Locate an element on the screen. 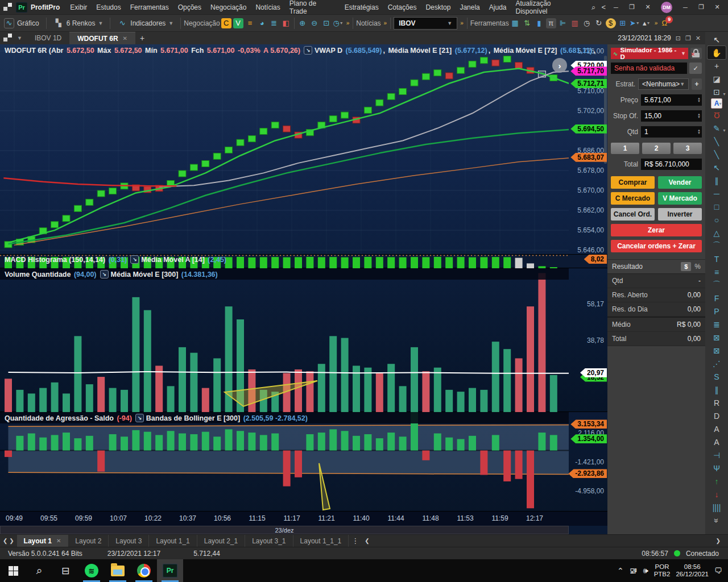  panel-grid-icon: ▦ is located at coordinates (515, 23).